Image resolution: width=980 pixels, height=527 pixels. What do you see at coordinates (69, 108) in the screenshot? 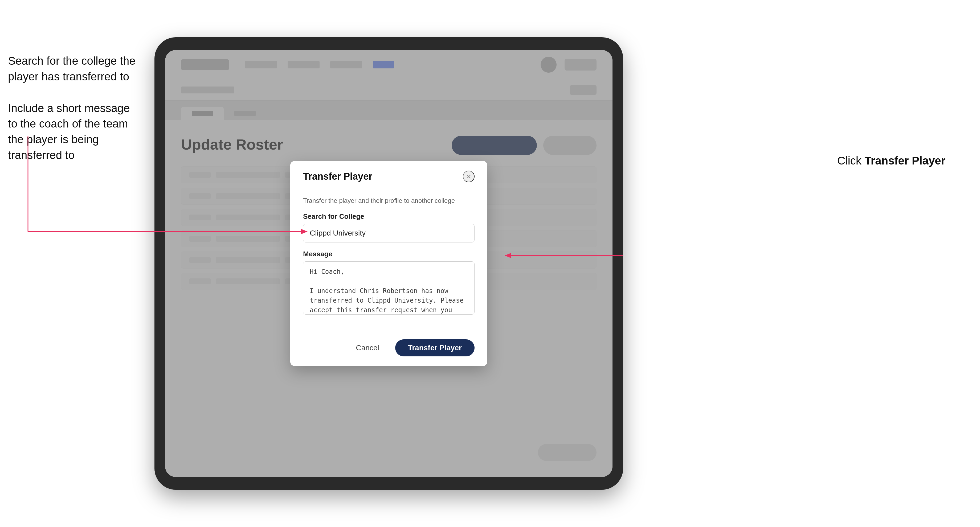
I see `annotation-message-text1: Include a short message` at bounding box center [69, 108].